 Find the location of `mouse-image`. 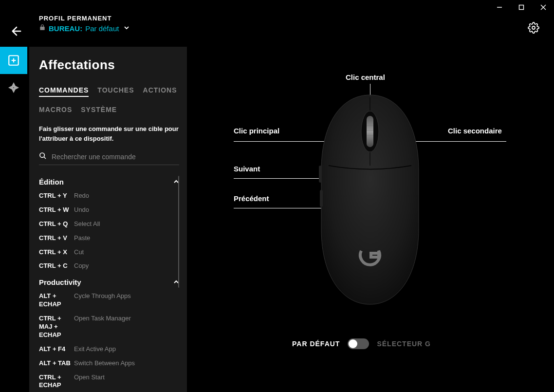

mouse-image is located at coordinates (370, 200).